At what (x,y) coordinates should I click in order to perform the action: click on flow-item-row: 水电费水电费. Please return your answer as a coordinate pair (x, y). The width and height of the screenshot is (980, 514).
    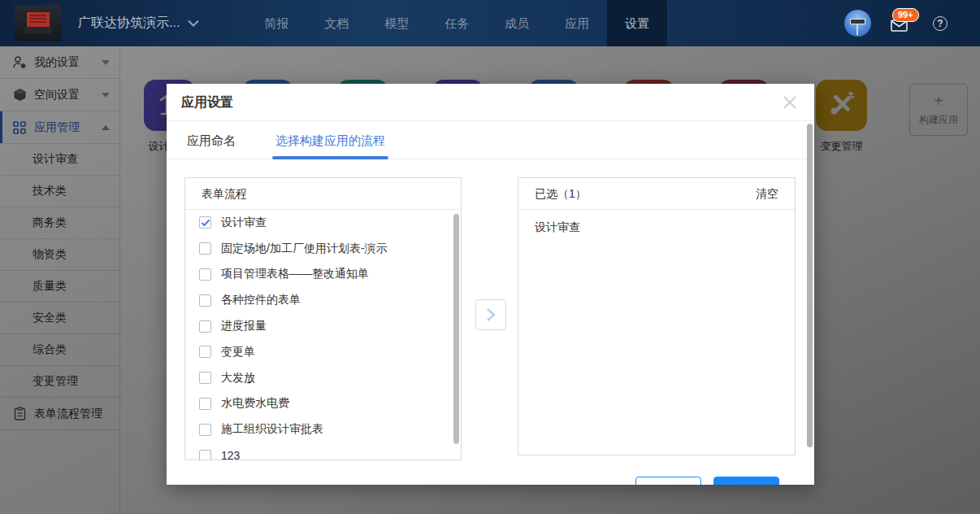
    Looking at the image, I should click on (323, 404).